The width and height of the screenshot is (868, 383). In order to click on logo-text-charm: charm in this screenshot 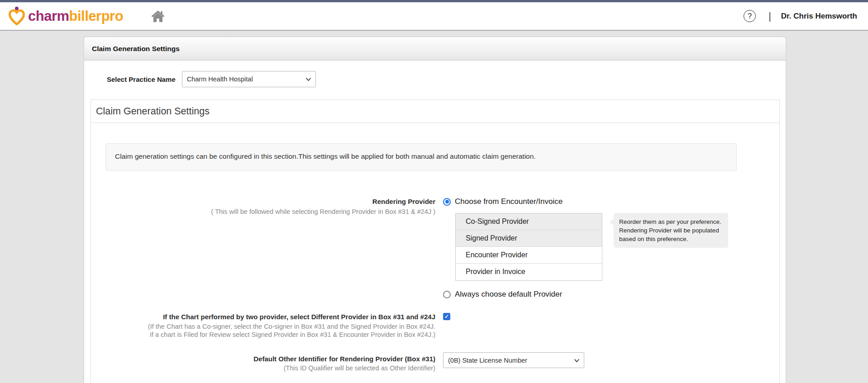, I will do `click(49, 16)`.